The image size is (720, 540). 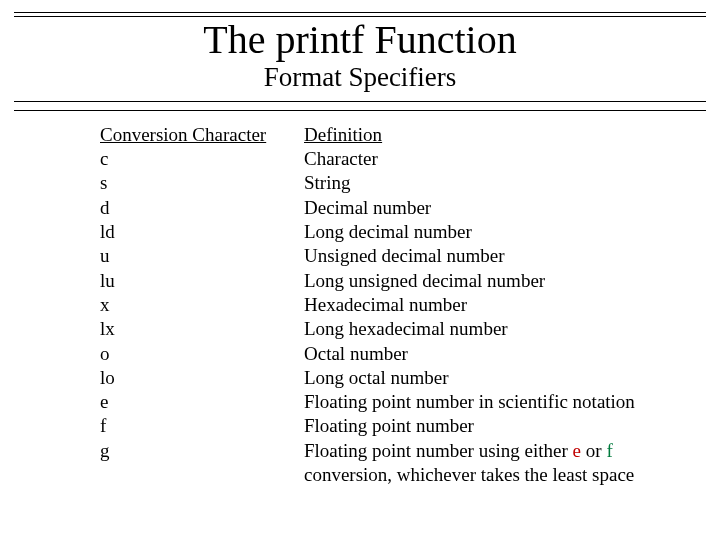 I want to click on cell-def: Unsigned decimal number, so click(x=504, y=256).